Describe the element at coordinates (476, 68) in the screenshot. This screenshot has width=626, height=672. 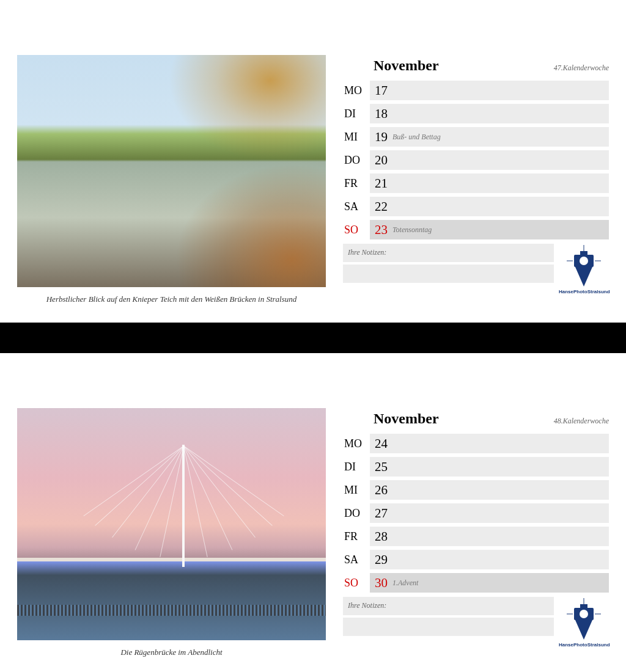
I see `calendar-header: November 47.Kalenderwoche` at that location.